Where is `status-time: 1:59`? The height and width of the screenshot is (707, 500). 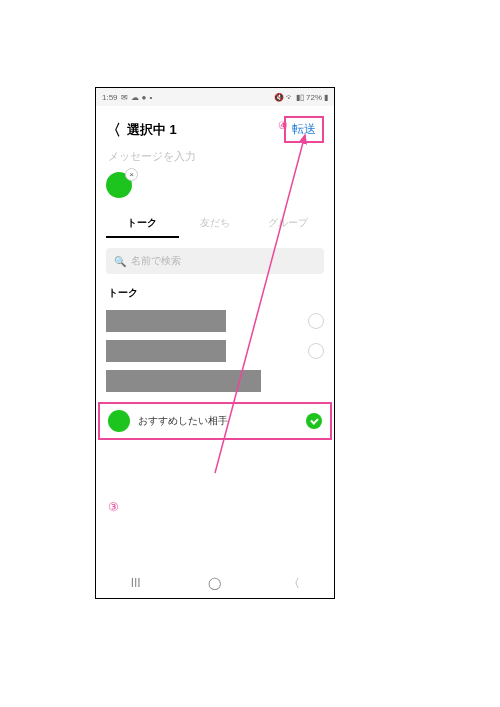 status-time: 1:59 is located at coordinates (110, 98).